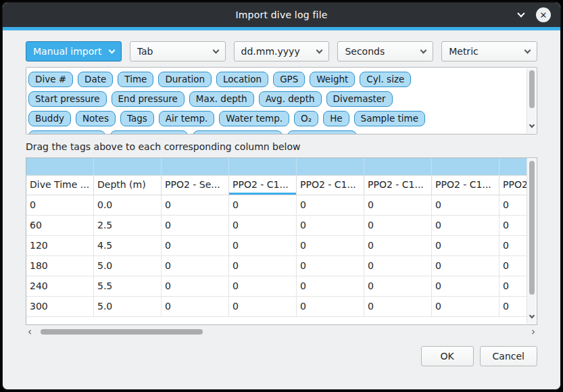  What do you see at coordinates (263, 246) in the screenshot?
I see `table-cell-r2-c3: 0` at bounding box center [263, 246].